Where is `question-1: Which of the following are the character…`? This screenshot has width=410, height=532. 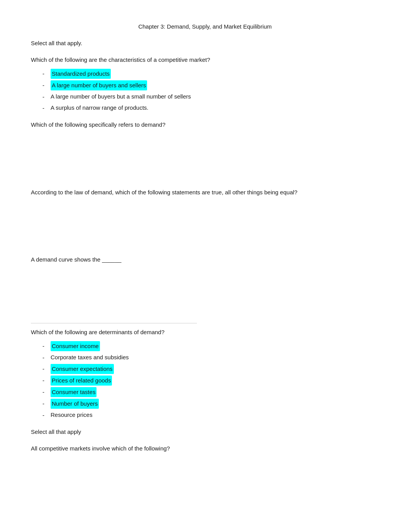
question-1: Which of the following are the character… is located at coordinates (205, 60).